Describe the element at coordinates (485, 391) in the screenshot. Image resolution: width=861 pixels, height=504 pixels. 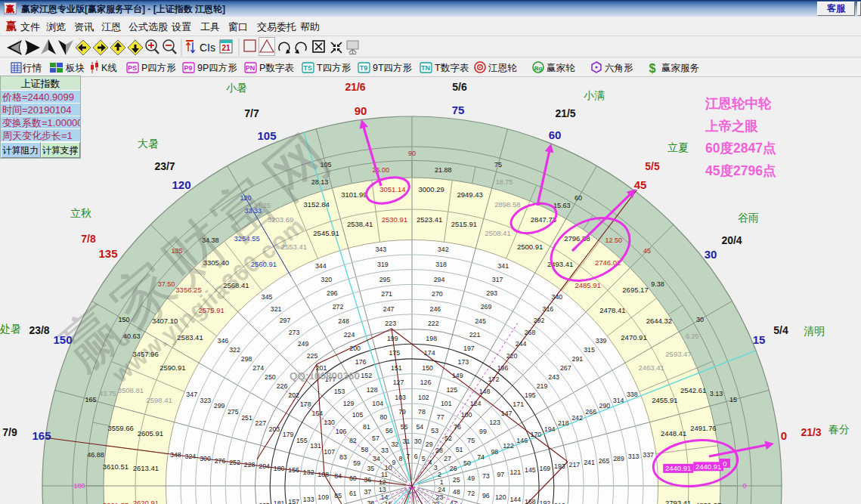
I see `svg-text: 148` at that location.